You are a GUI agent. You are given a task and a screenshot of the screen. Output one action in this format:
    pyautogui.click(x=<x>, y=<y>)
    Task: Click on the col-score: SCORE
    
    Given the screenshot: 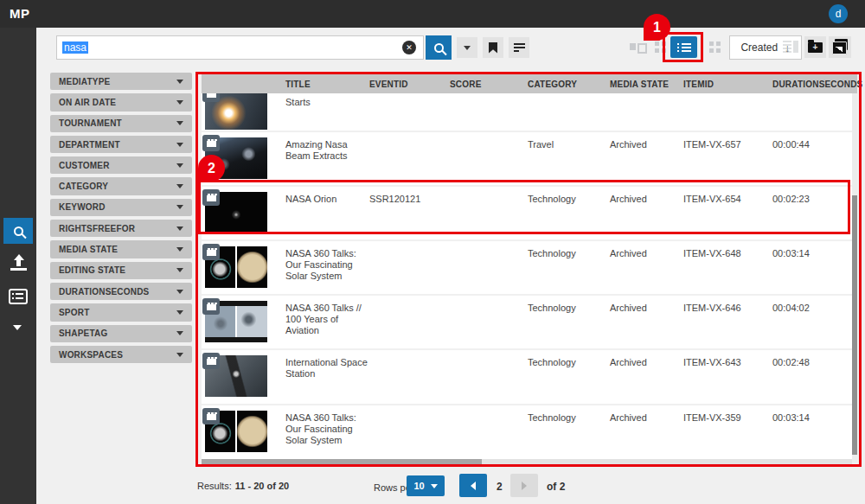 What is the action you would take?
    pyautogui.click(x=465, y=85)
    